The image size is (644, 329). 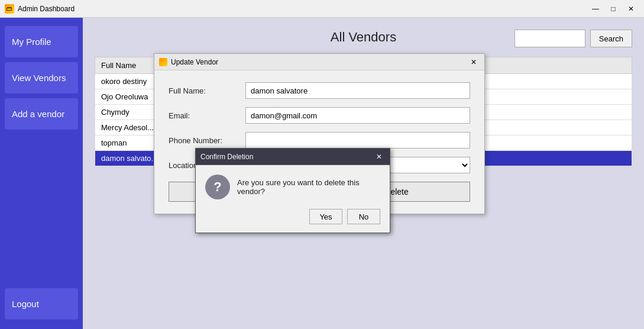 I want to click on close-button: ✕, so click(x=631, y=9).